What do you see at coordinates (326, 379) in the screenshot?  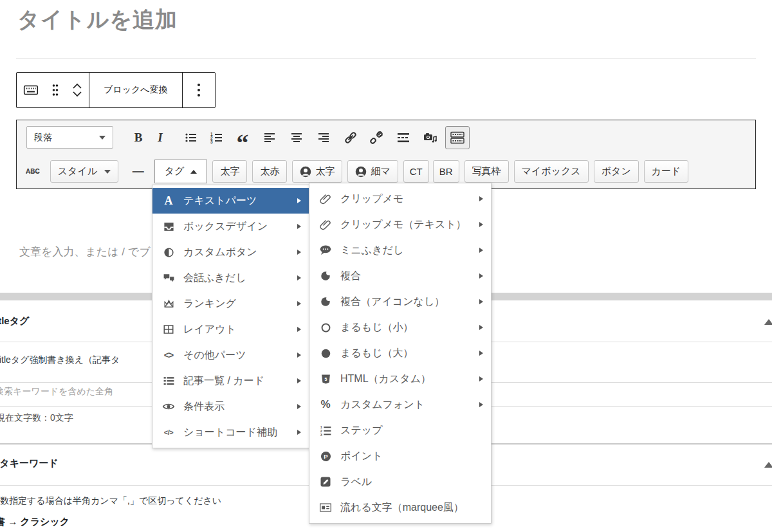 I see `svg-text: 5` at bounding box center [326, 379].